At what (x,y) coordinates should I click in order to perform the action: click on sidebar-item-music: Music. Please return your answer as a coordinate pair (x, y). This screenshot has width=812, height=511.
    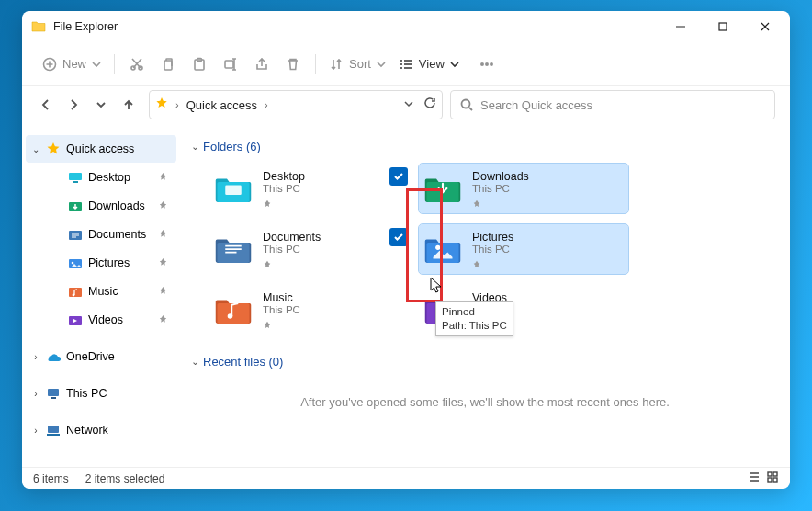
    Looking at the image, I should click on (101, 291).